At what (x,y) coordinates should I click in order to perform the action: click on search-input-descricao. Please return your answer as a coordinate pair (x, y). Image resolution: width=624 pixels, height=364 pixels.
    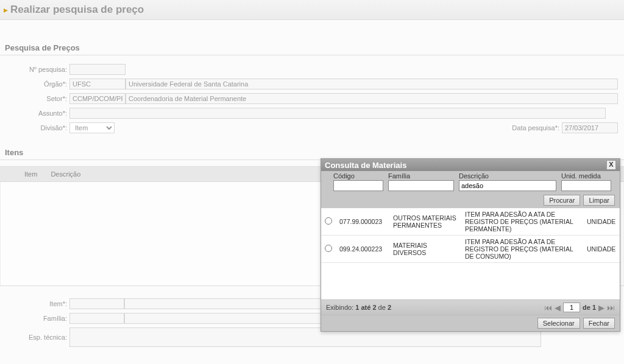
    Looking at the image, I should click on (508, 186).